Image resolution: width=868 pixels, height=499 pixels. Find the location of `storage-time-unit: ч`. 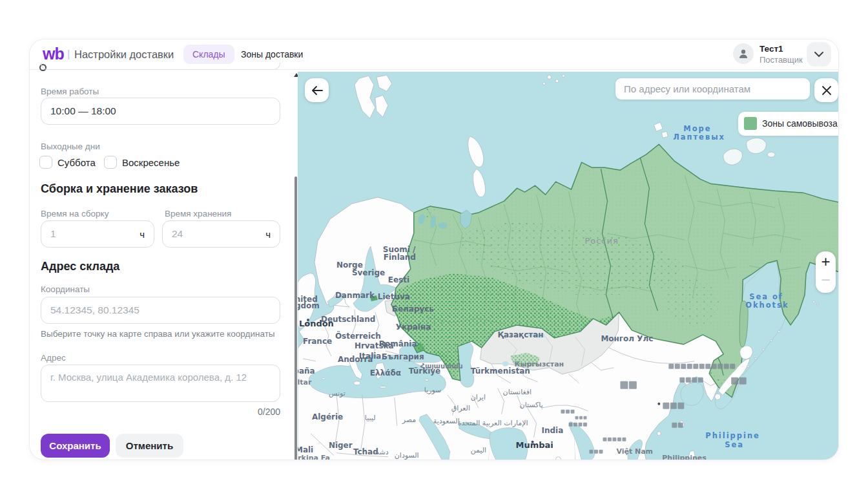

storage-time-unit: ч is located at coordinates (268, 234).